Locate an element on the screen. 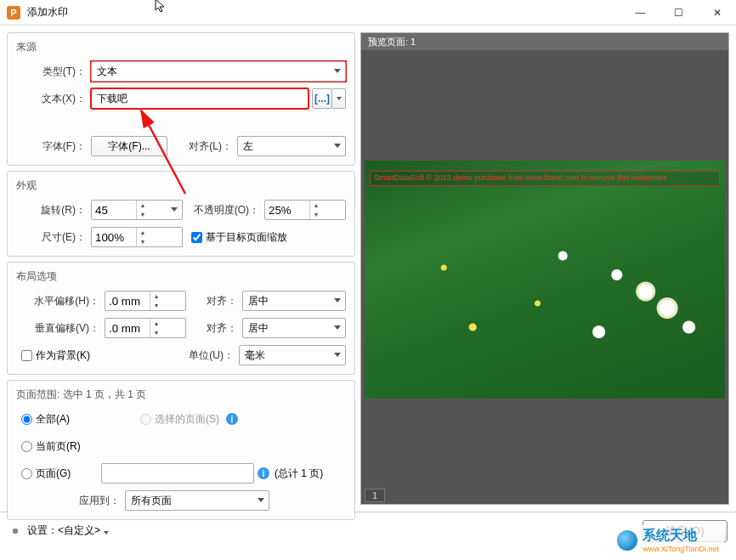  source-group-title: 来源 is located at coordinates (181, 48).